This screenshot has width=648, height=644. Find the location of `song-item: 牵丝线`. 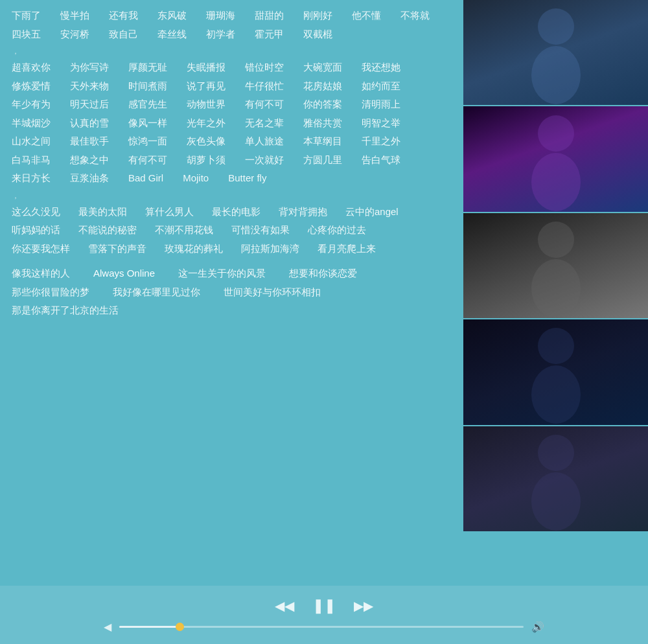

song-item: 牵丝线 is located at coordinates (172, 35).